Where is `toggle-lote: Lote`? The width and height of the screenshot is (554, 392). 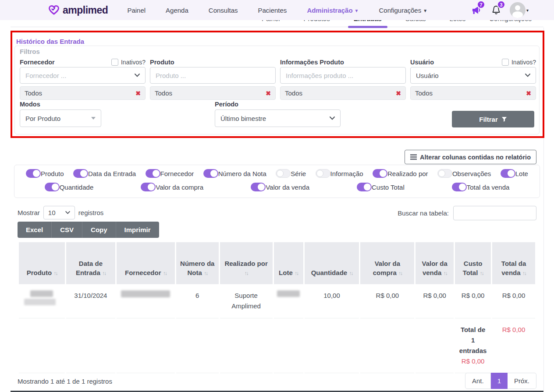
toggle-lote: Lote is located at coordinates (515, 173).